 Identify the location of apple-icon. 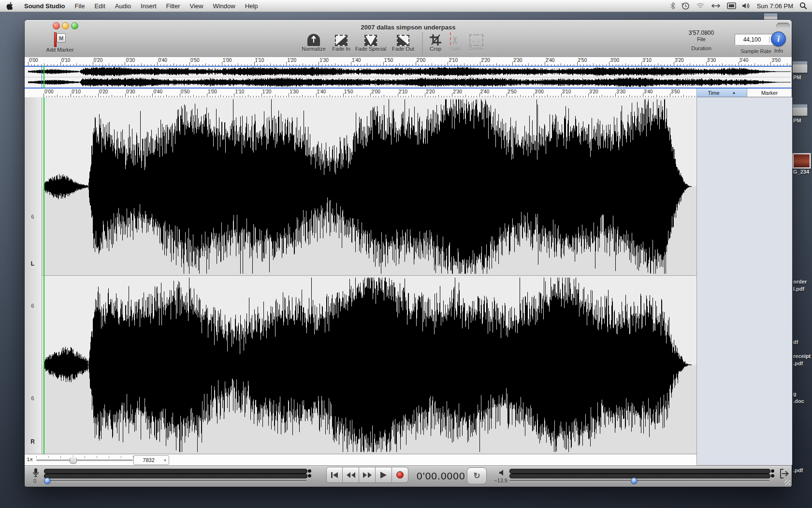
(10, 6).